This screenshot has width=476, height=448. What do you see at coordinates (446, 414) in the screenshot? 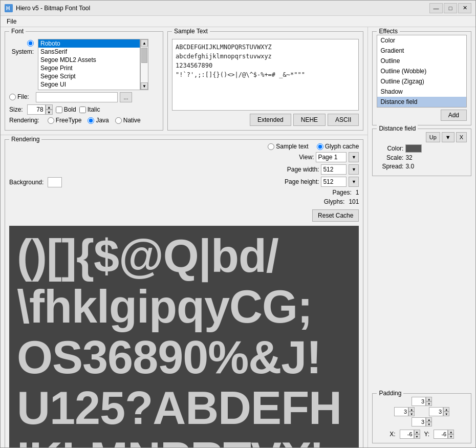
I see `padding-right-down: ▼` at bounding box center [446, 414].